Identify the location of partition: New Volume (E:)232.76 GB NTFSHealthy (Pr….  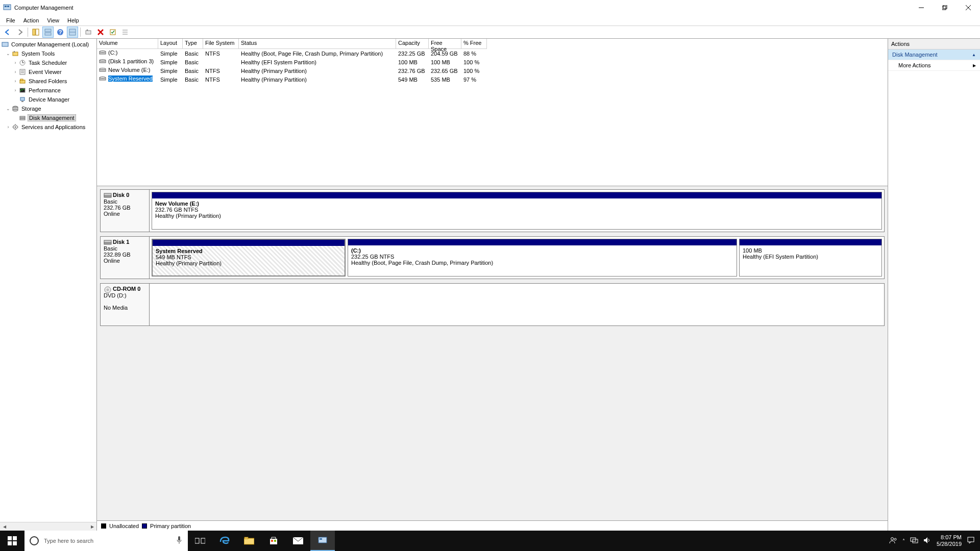
(517, 211).